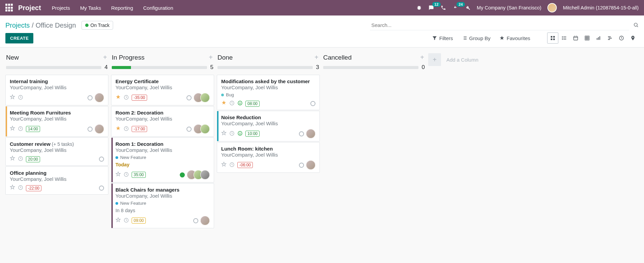  Describe the element at coordinates (599, 38) in the screenshot. I see `view-graph-button` at that location.